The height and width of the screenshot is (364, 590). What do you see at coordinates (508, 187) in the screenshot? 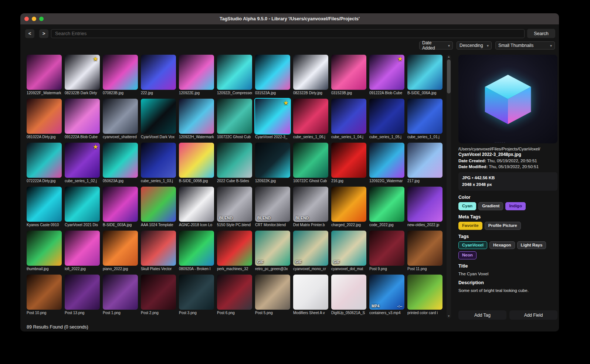
I see `preview-panel: ...... /Users/cyanvoxel/Files/Projects/C…` at bounding box center [508, 187].